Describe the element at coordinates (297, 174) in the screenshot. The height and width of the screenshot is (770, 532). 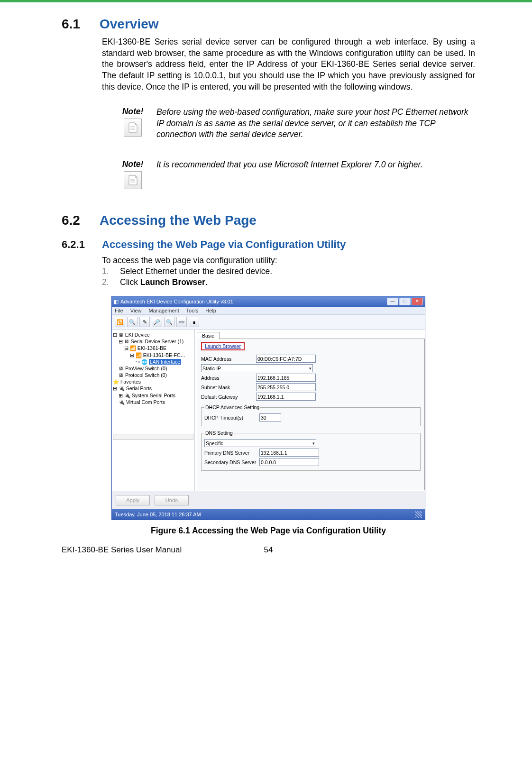
I see `note-2: Note! It is recommended that you use Mic…` at that location.